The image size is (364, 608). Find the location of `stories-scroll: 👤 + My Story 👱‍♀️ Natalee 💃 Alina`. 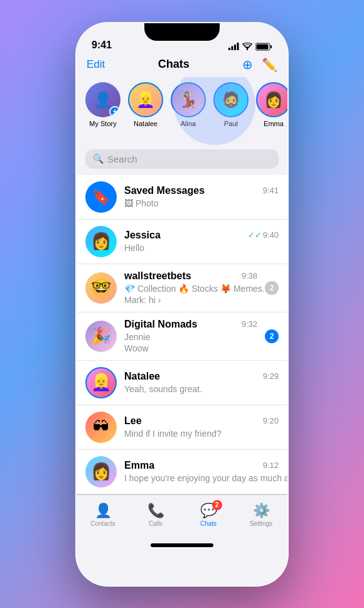

stories-scroll: 👤 + My Story 👱‍♀️ Natalee 💃 Alina is located at coordinates (182, 105).